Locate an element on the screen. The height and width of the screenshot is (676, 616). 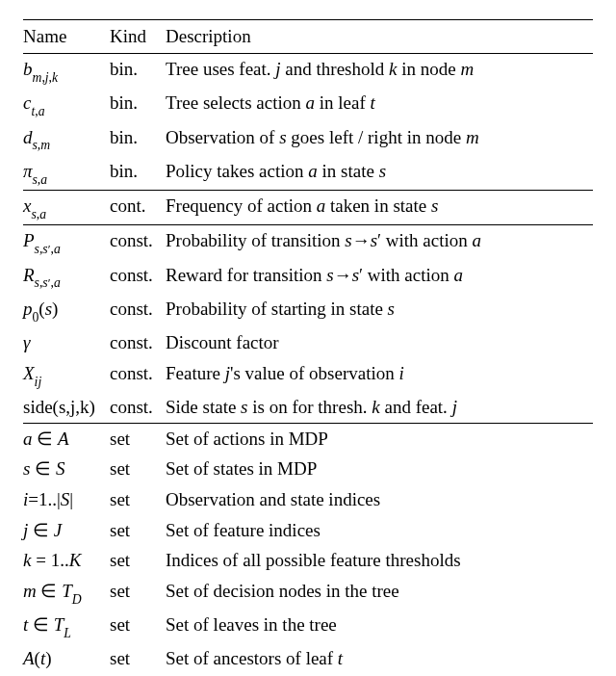
table-row: xs,acont.Frequency of action a taken in … is located at coordinates (308, 208).